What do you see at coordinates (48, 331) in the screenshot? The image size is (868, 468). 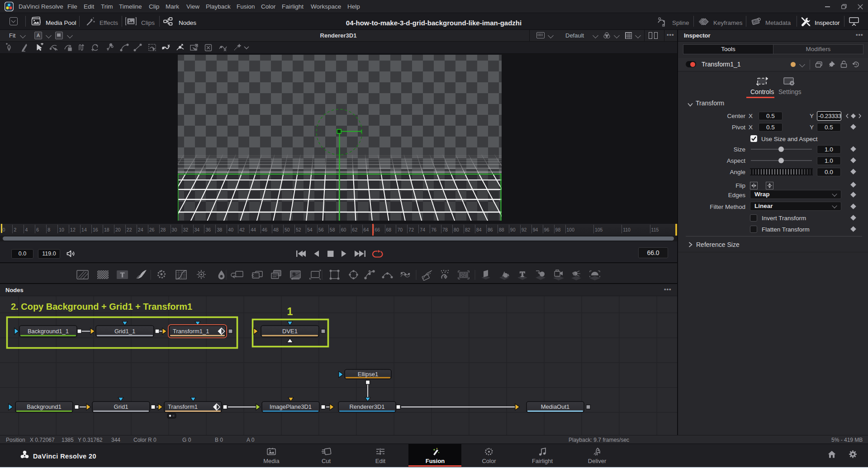 I see `svg-text: Background1_1` at bounding box center [48, 331].